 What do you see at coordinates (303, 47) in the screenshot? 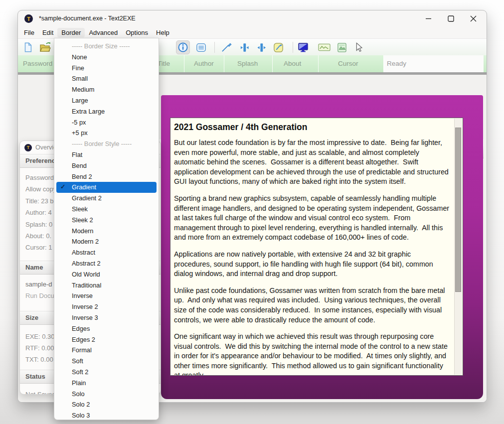
I see `display-button` at bounding box center [303, 47].